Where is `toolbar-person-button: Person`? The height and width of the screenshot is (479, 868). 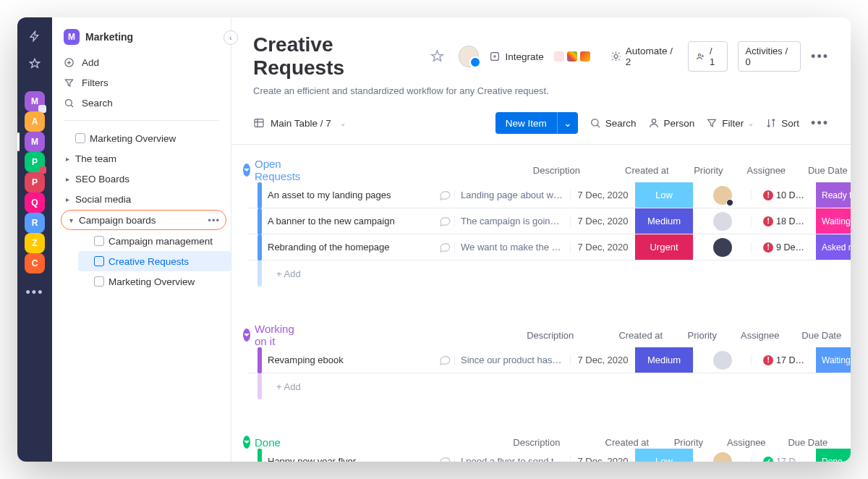
toolbar-person-button: Person is located at coordinates (671, 123).